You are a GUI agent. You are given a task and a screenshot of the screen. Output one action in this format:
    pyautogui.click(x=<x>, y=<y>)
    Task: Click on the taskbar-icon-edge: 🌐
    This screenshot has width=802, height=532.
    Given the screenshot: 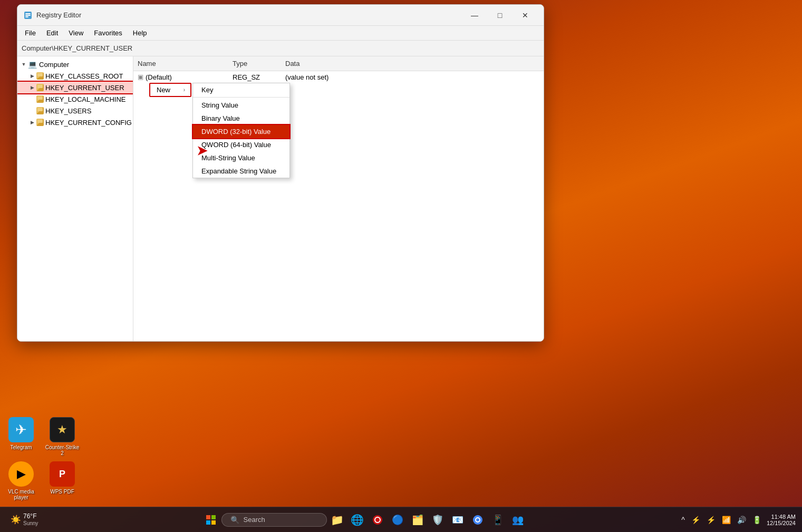 What is the action you would take?
    pyautogui.click(x=357, y=520)
    